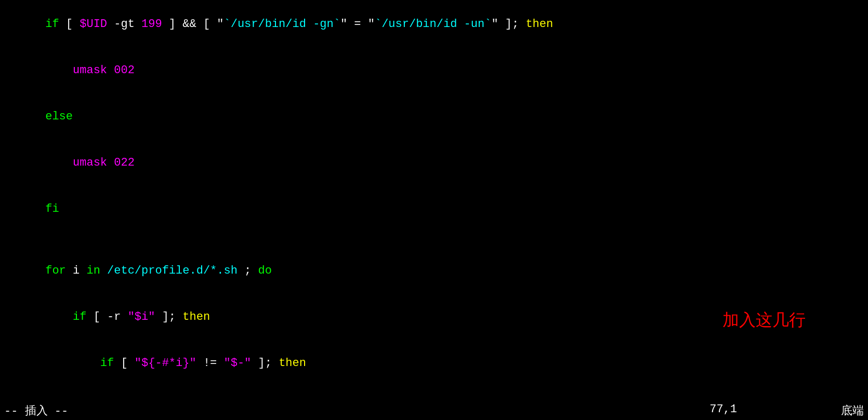  Describe the element at coordinates (434, 24) in the screenshot. I see `code-line-1: if [ $UID -gt 199 ] && [ "`/usr/bin/id -…` at that location.